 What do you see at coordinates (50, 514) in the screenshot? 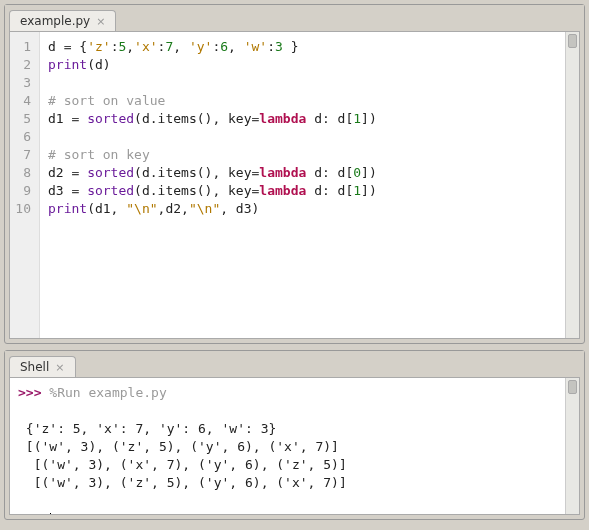
I see `cursor` at bounding box center [50, 514].